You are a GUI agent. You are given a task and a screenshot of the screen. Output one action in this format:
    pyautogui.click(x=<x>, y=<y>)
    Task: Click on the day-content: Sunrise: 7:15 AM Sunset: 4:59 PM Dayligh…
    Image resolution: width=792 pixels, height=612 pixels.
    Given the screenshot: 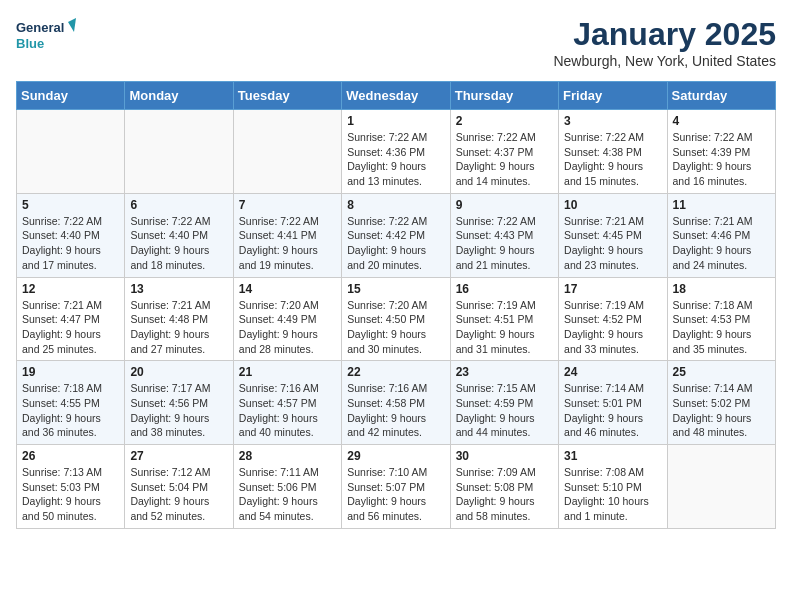 What is the action you would take?
    pyautogui.click(x=504, y=410)
    